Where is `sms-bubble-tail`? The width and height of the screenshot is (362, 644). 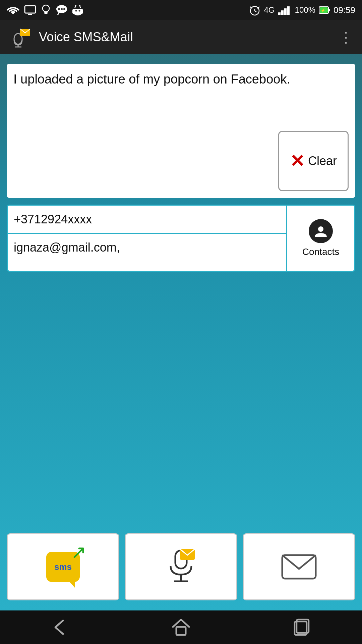
sms-bubble-tail is located at coordinates (72, 585).